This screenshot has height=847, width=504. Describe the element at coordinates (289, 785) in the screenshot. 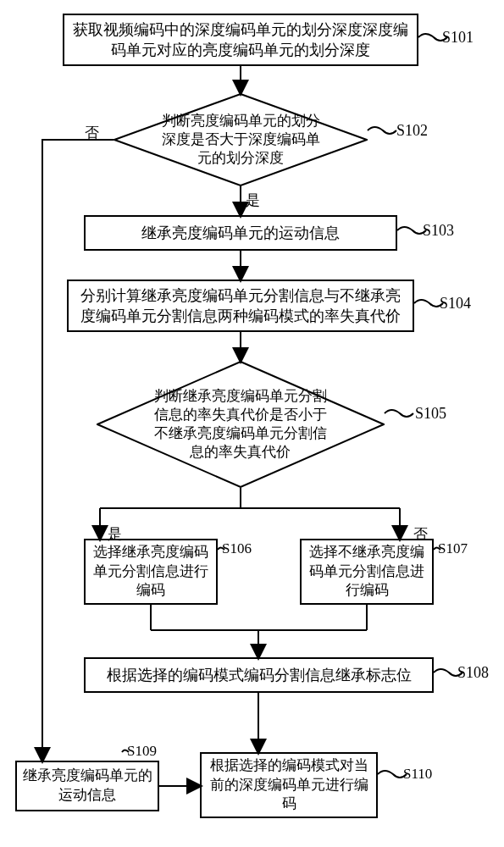

I see `node-s110: 根据选择的编码模式对当前的深度编码单元进行编码` at that location.